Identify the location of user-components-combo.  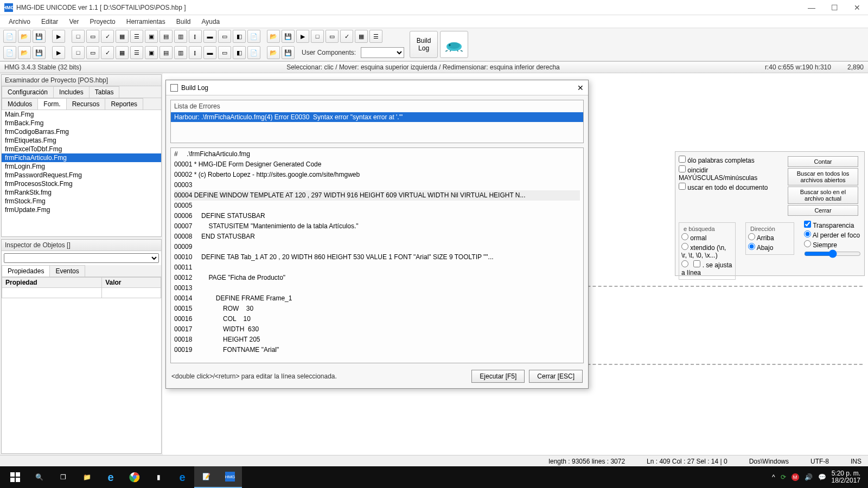
(382, 53).